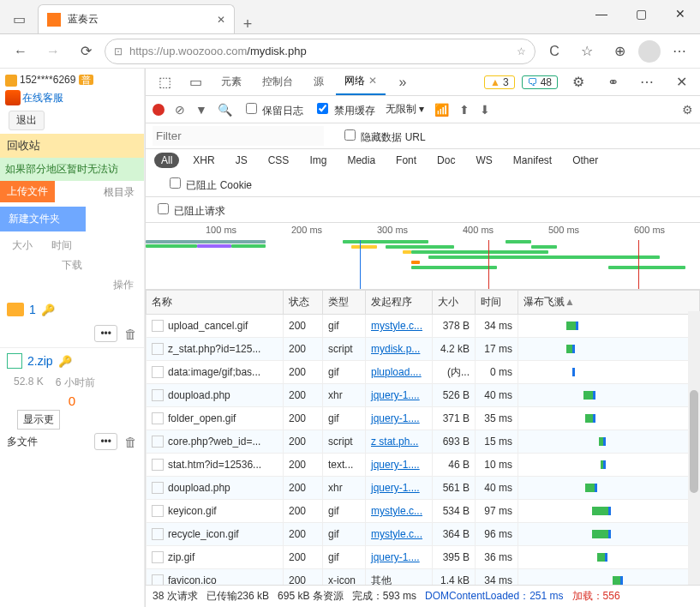 The width and height of the screenshot is (700, 607). Describe the element at coordinates (130, 442) in the screenshot. I see `file-delete-icon: 🗑` at that location.